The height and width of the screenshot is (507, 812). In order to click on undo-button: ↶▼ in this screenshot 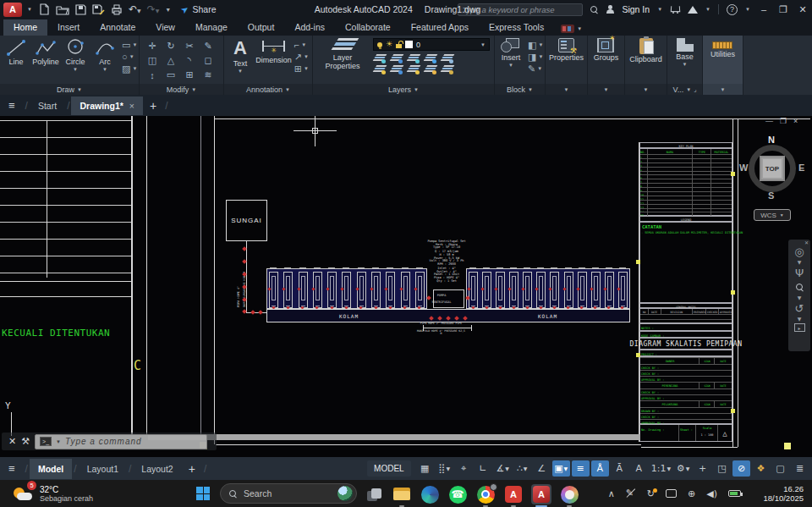, I will do `click(135, 9)`.